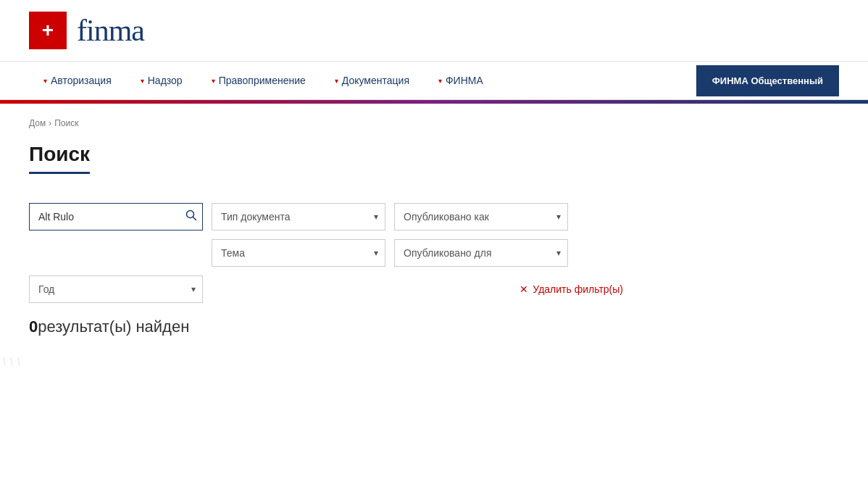  I want to click on nav-item-documentation: ▾ Документация, so click(372, 80).